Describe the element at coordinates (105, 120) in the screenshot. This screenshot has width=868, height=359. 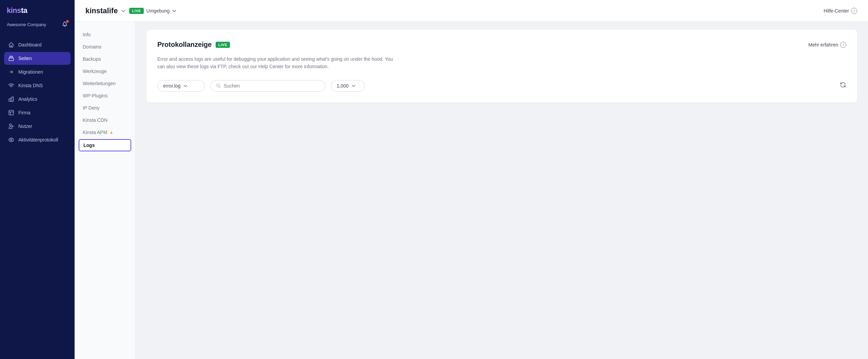
I see `sub-nav-kinsta-cdn: Kinsta CDN` at that location.